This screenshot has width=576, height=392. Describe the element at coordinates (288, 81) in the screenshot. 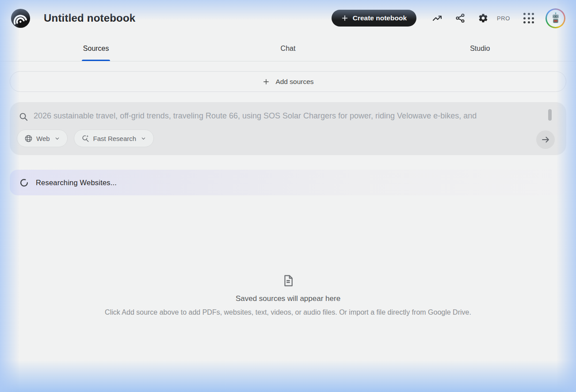

I see `add-sources-button: Add sources` at that location.